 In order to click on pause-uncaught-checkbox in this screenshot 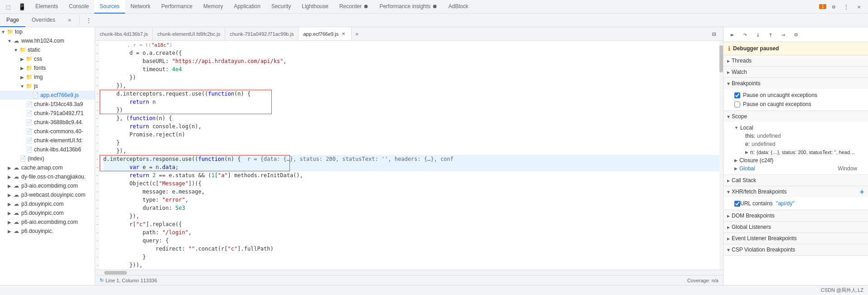, I will do `click(738, 95)`.